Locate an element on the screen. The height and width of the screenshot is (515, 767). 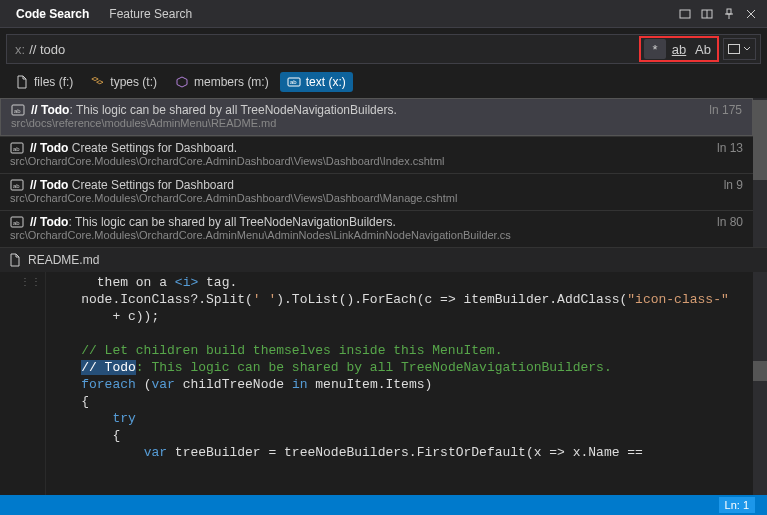
filter-members-label: members (m:) is located at coordinates (232, 82).